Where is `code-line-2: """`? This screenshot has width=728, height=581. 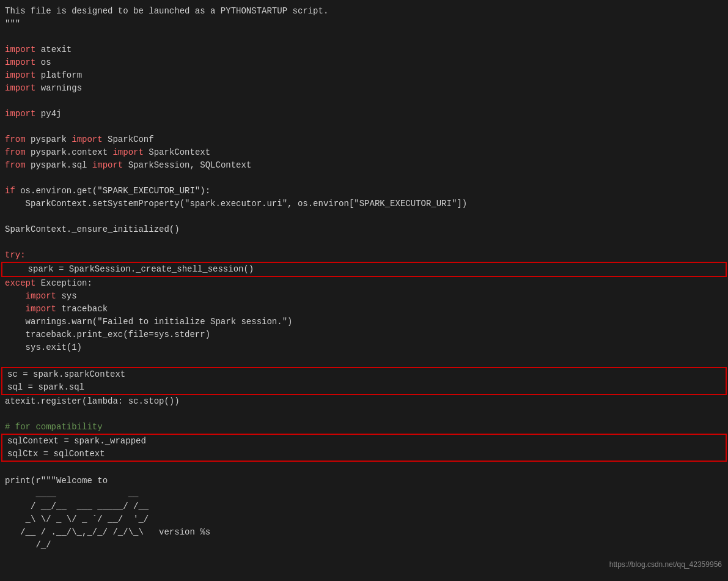
code-line-2: """ is located at coordinates (364, 24).